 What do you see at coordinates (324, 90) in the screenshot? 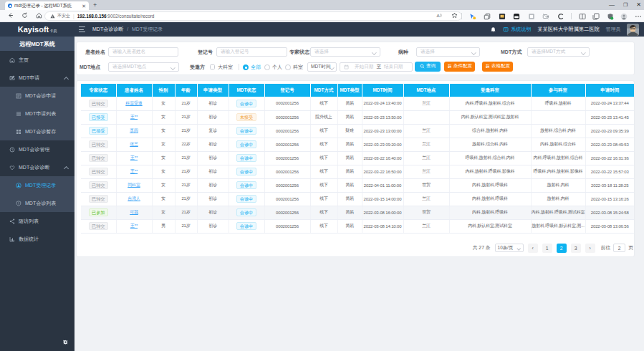
I see `table-column-header: MDT方式` at bounding box center [324, 90].